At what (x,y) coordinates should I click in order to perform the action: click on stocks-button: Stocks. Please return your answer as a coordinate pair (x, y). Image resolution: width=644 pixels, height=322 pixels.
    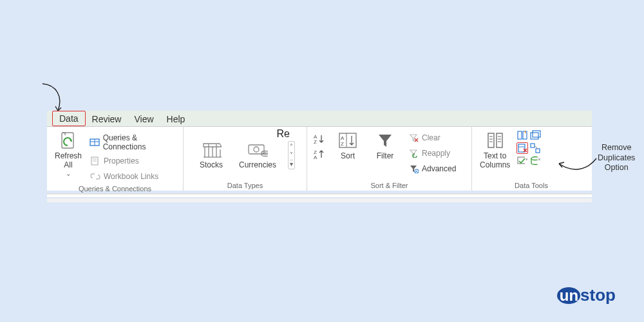
    Looking at the image, I should click on (211, 155).